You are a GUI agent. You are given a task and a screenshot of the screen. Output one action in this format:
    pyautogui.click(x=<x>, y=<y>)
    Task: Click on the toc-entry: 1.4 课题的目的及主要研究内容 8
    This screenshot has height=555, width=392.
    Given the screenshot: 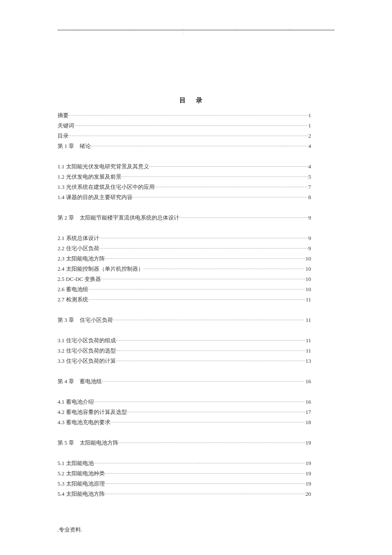 What is the action you would take?
    pyautogui.click(x=184, y=197)
    